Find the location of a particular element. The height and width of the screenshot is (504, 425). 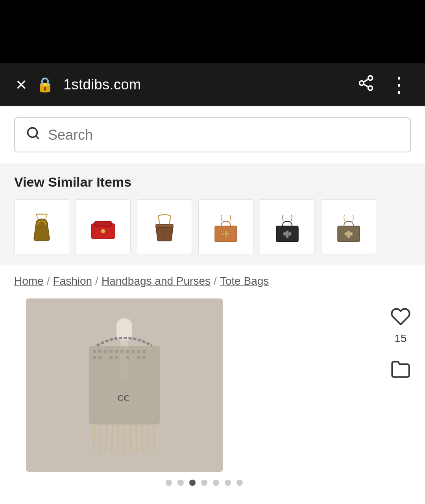

top-black-bar is located at coordinates (213, 32).